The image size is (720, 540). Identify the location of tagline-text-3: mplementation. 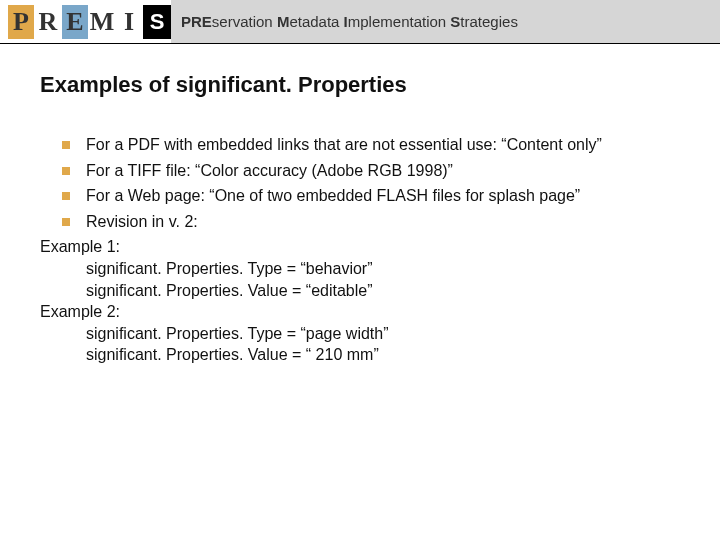
(400, 22).